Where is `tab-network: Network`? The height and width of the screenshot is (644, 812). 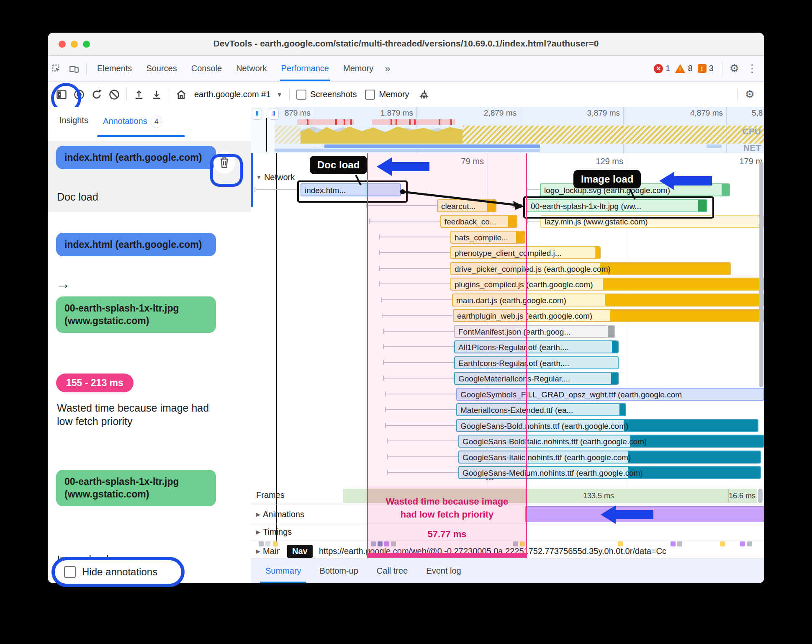
tab-network: Network is located at coordinates (251, 69).